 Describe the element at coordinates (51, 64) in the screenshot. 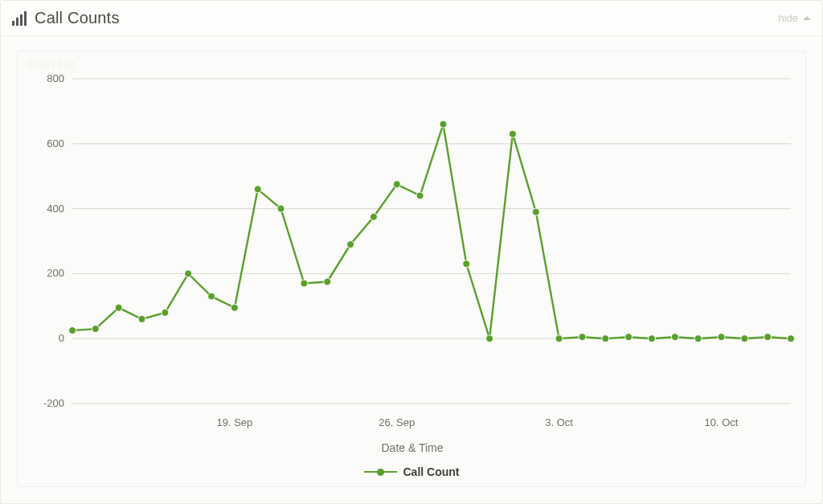

I see `chart-subtitle: Chart title` at that location.